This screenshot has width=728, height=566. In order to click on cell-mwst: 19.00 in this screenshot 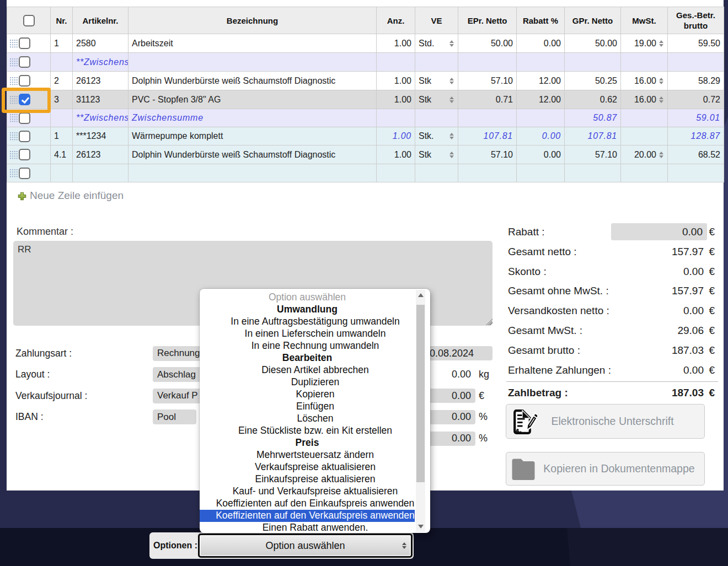, I will do `click(644, 44)`.